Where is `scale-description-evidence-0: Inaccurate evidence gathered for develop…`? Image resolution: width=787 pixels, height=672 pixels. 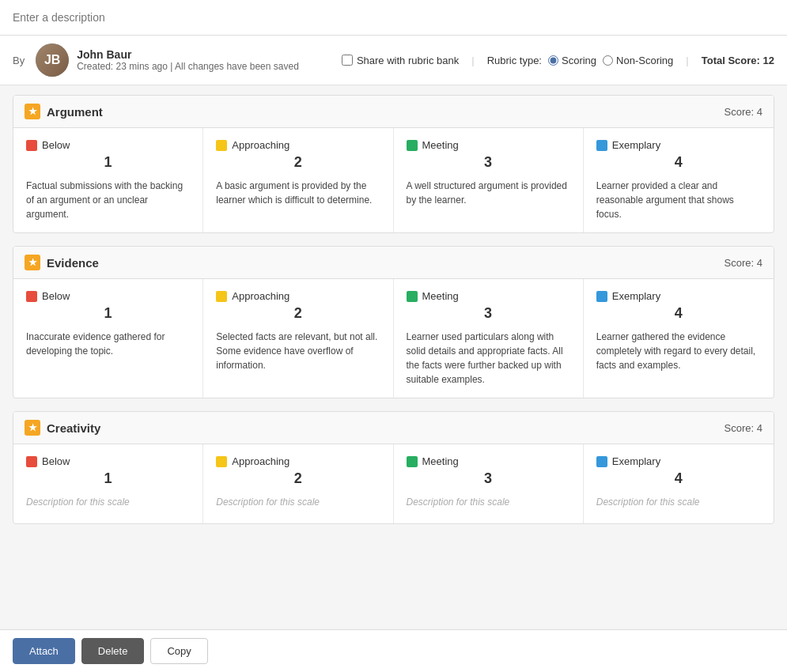
scale-description-evidence-0: Inaccurate evidence gathered for develop… is located at coordinates (108, 344).